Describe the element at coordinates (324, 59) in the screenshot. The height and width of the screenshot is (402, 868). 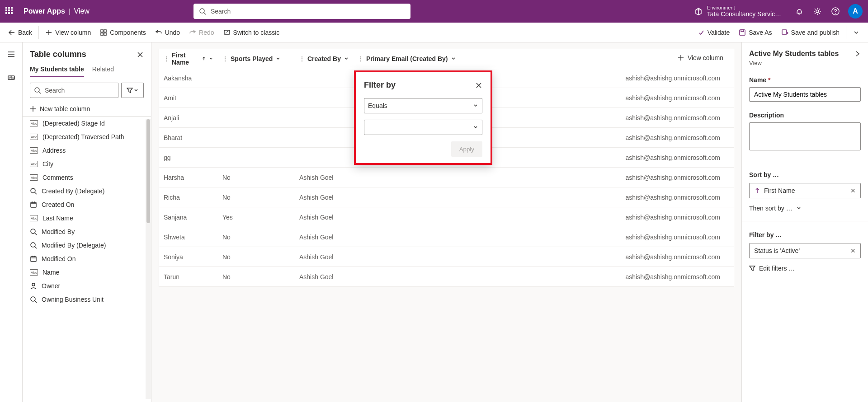
I see `column-header-created-by: ⋮Created By` at that location.